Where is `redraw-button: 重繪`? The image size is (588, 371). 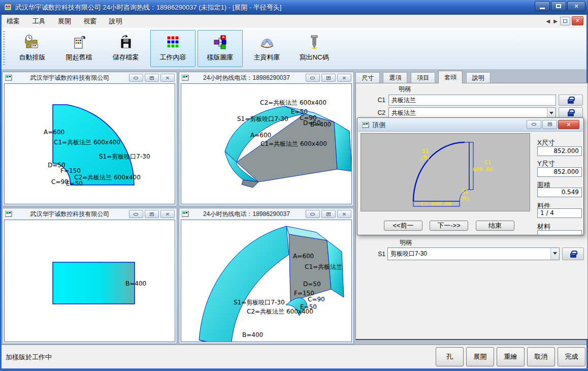 redraw-button: 重繪 is located at coordinates (511, 357).